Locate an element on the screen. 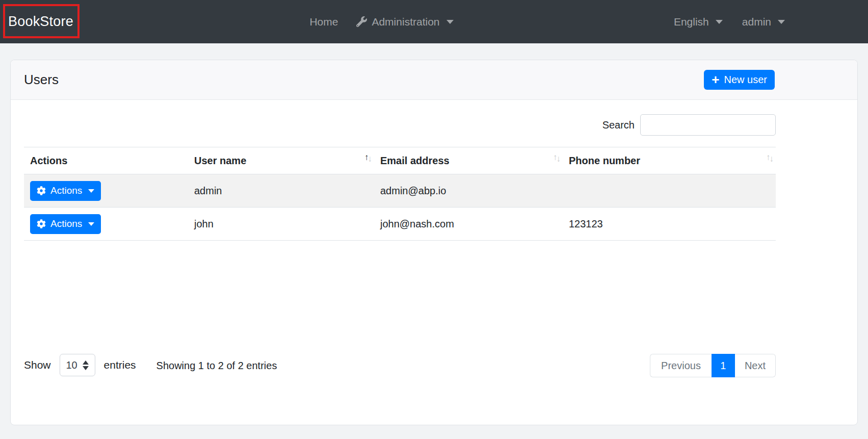 The image size is (868, 439). navbar-right: English admin is located at coordinates (729, 22).